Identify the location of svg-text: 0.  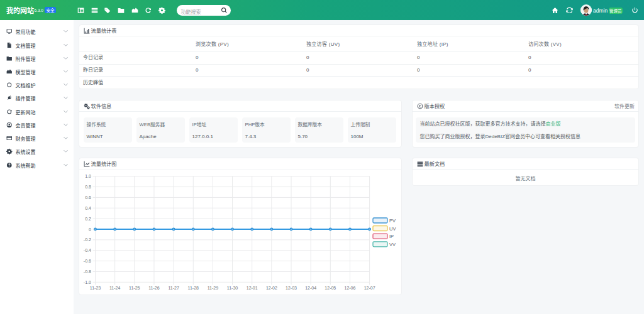
(89, 230).